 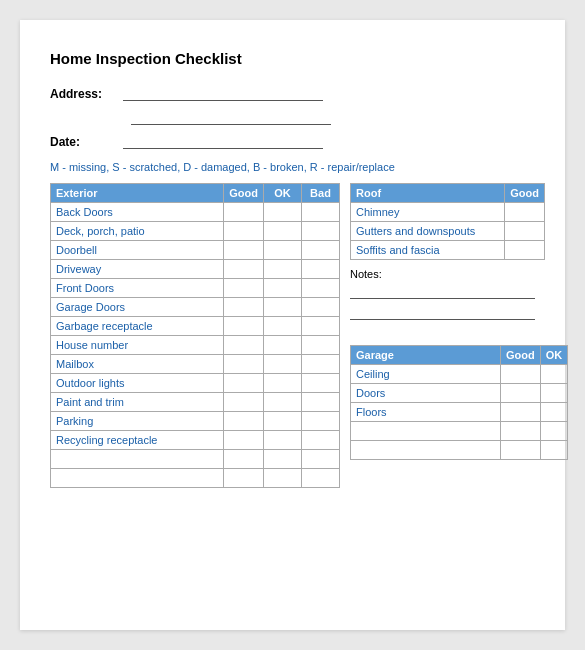 What do you see at coordinates (138, 402) in the screenshot?
I see `exterior-item: Paint and trim` at bounding box center [138, 402].